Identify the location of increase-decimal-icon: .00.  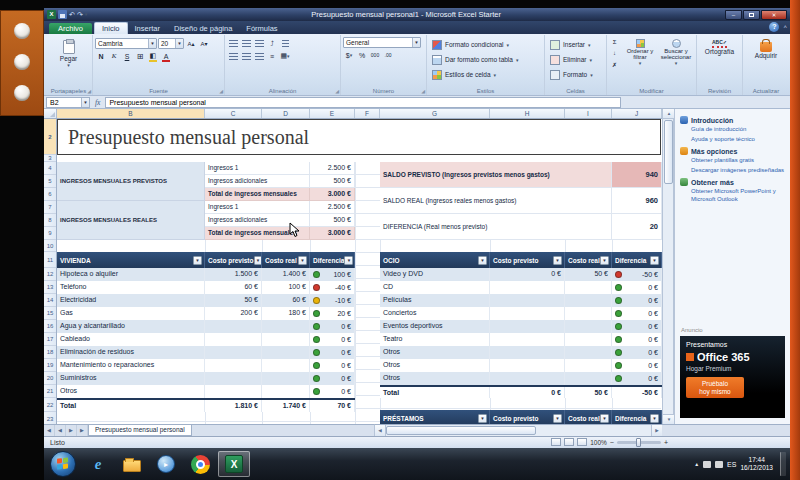
(388, 55).